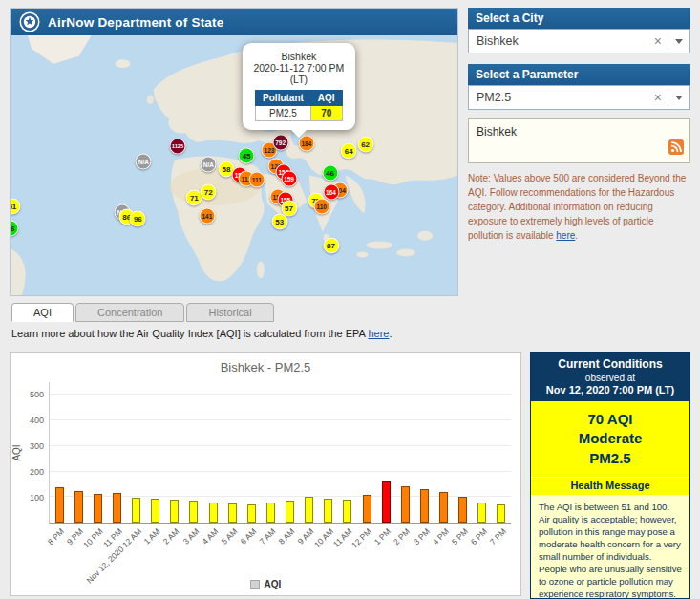  What do you see at coordinates (234, 22) in the screenshot?
I see `app-header: AirNow Department of State` at bounding box center [234, 22].